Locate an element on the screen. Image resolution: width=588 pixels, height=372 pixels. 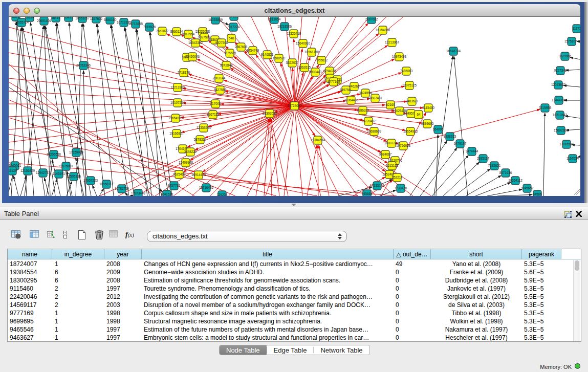
svg-text: 9084067 is located at coordinates (386, 155).